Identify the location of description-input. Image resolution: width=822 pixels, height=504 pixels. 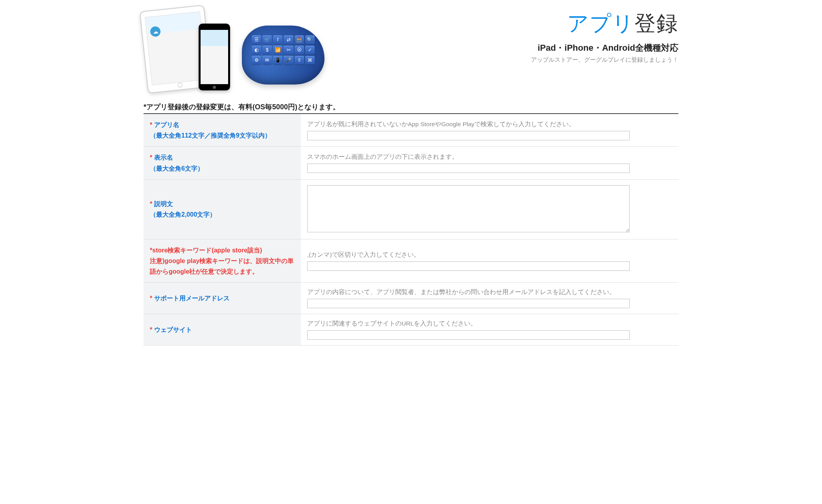
(468, 209).